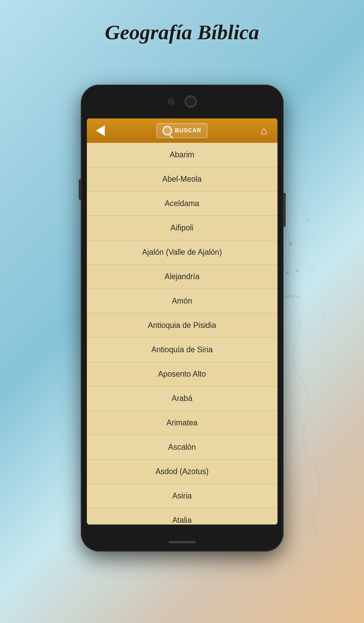  I want to click on list-item-text: Ascalón, so click(182, 447).